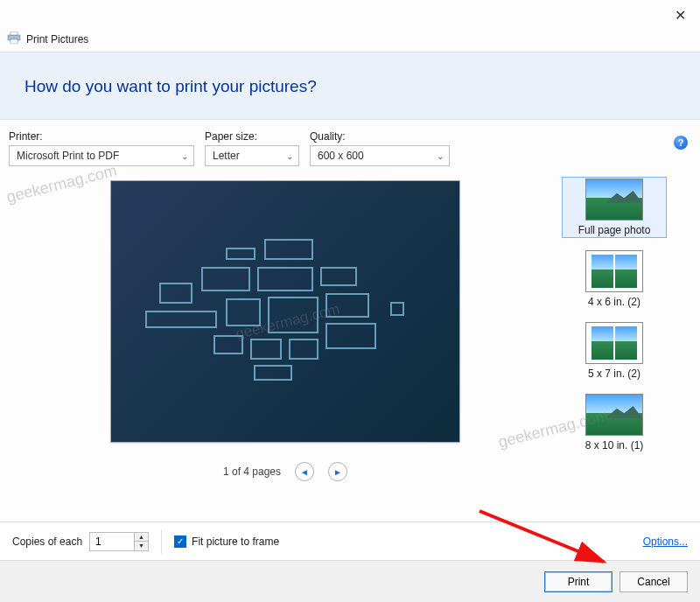 The height and width of the screenshot is (602, 700). Describe the element at coordinates (102, 156) in the screenshot. I see `printer-select: Microsoft Print to PDF ⌄` at that location.